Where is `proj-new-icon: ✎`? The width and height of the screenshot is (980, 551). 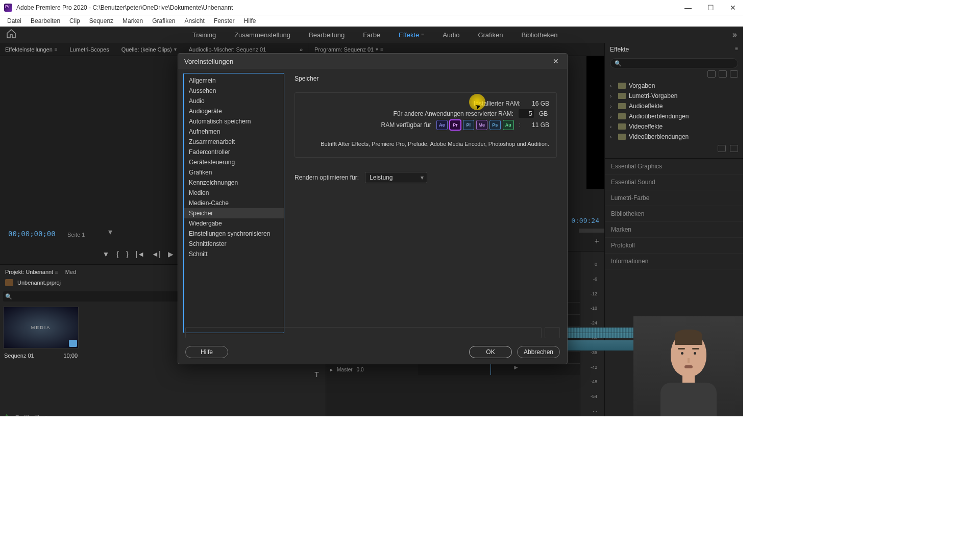
proj-new-icon: ✎ is located at coordinates (8, 415).